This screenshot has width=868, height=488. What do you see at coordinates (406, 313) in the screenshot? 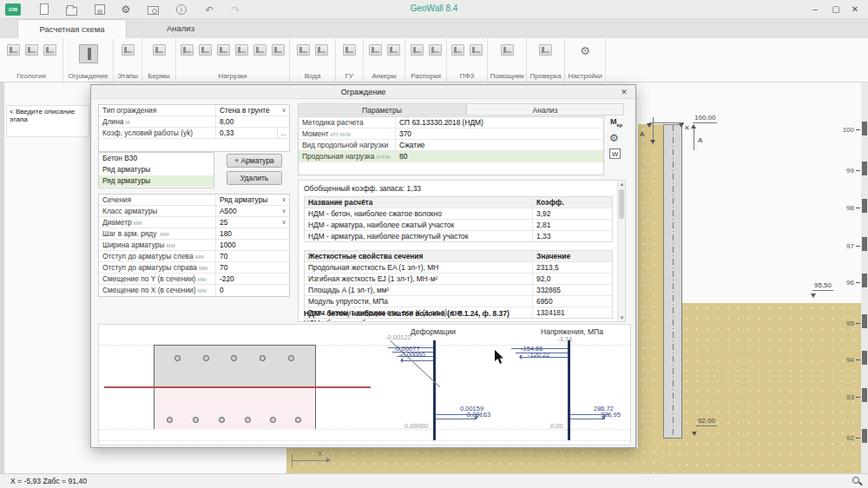
I see `ndm-note-bold: НДМ - бетон, наиболее сжатое волокно (п.…` at bounding box center [406, 313].